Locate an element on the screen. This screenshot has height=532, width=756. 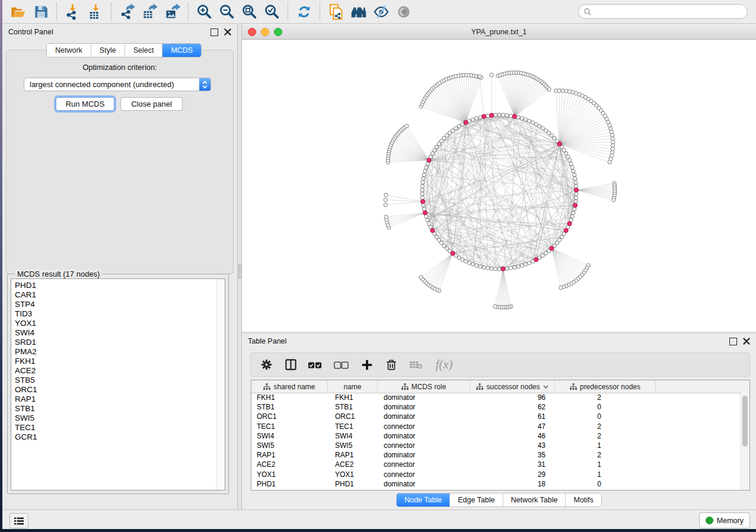
table-cell: TEC1 is located at coordinates (353, 427).